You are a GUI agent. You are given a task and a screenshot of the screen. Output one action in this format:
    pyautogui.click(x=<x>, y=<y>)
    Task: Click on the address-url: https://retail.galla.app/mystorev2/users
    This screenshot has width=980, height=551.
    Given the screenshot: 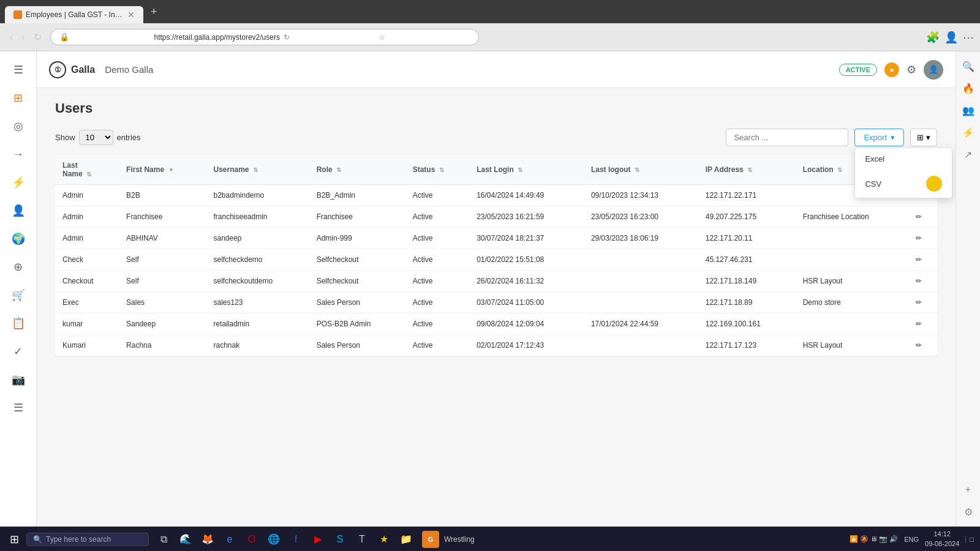 What is the action you would take?
    pyautogui.click(x=217, y=37)
    